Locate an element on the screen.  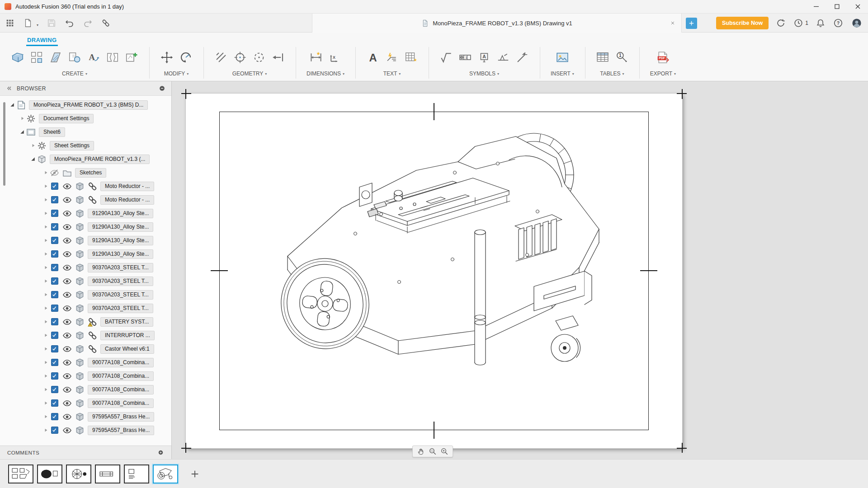
eye-off-icon is located at coordinates (54, 173).